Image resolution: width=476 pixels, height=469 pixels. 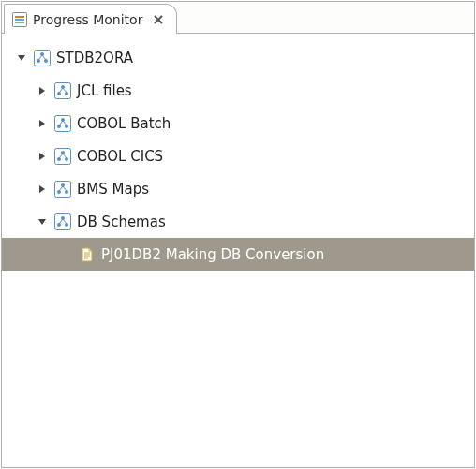 What do you see at coordinates (238, 221) in the screenshot?
I see `tree-node-db-schemas: DB Schemas` at bounding box center [238, 221].